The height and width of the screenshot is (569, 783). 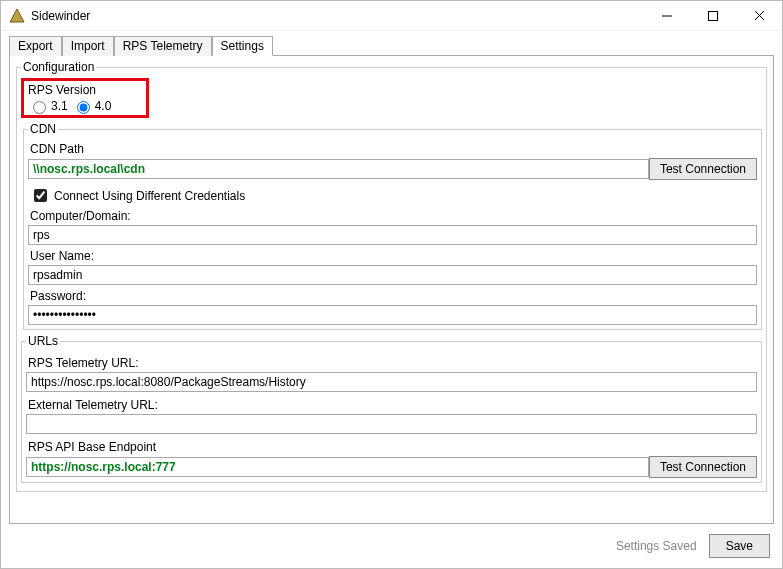 I want to click on computer-domain-input, so click(x=392, y=235).